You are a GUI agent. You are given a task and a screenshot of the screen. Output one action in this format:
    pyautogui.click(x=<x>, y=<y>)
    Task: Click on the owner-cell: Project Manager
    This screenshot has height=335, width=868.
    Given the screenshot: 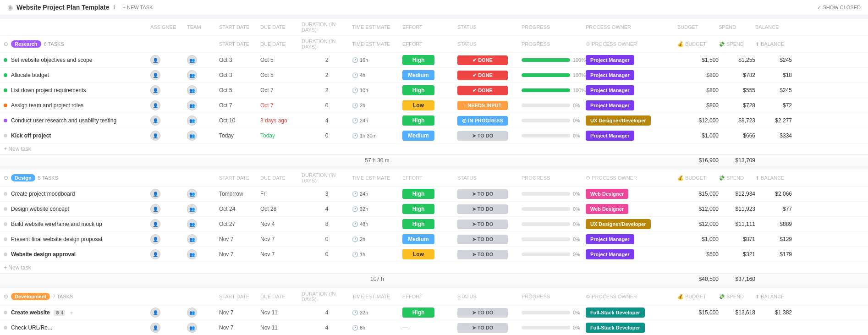 What is the action you would take?
    pyautogui.click(x=632, y=239)
    